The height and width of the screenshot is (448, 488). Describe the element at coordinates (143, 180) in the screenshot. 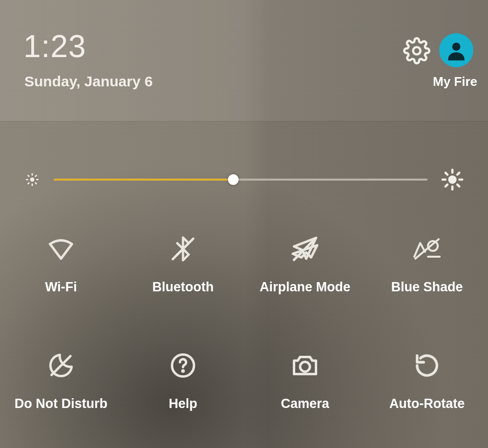

I see `brightness-fill` at that location.